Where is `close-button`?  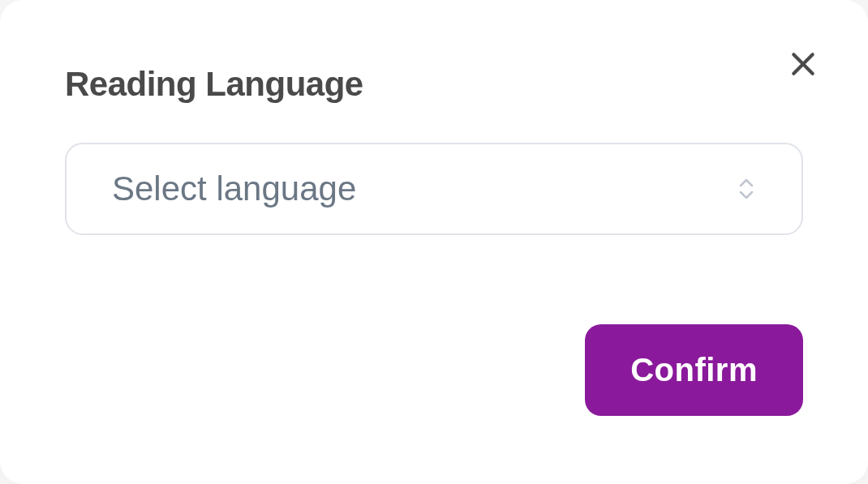 close-button is located at coordinates (803, 65).